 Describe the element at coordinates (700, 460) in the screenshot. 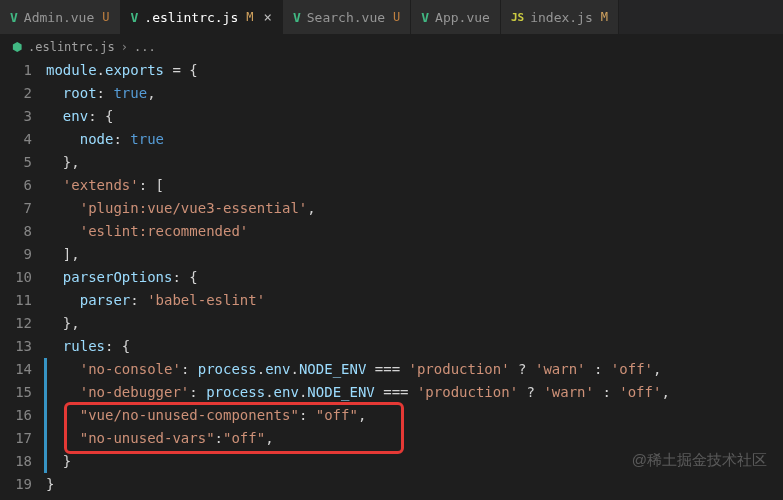

I see `watermark: @稀土掘金技术社区` at that location.